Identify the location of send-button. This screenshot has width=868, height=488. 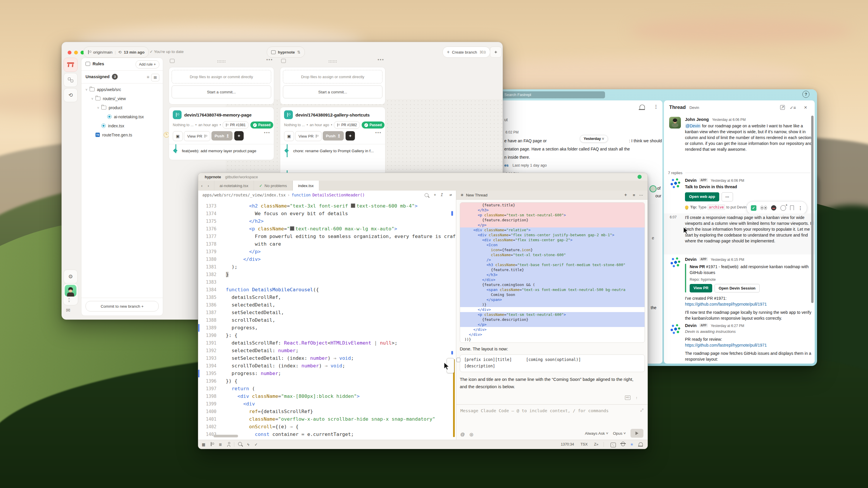
(637, 433).